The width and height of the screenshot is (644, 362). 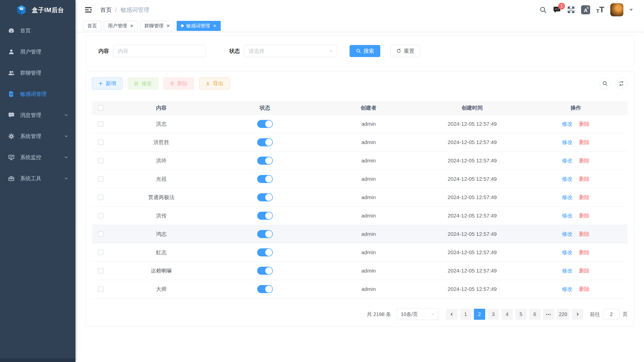 I want to click on page-button: 5, so click(x=521, y=314).